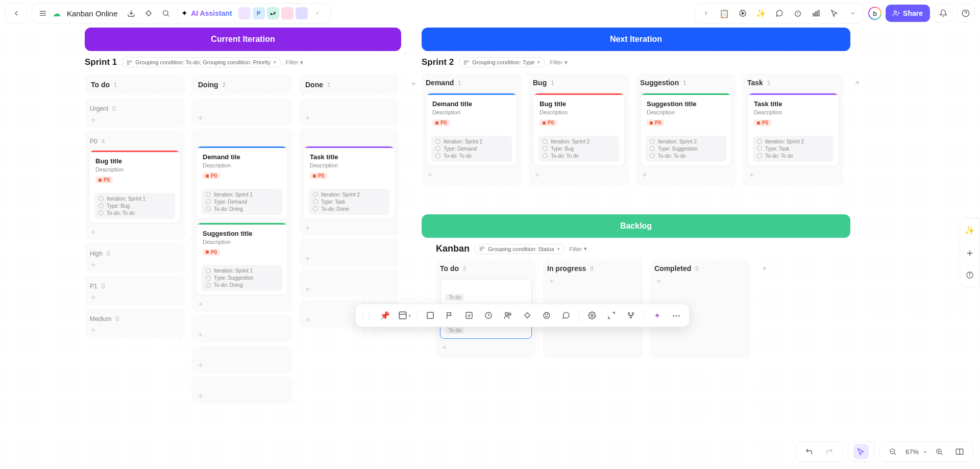 The width and height of the screenshot is (980, 469). Describe the element at coordinates (912, 452) in the screenshot. I see `zoom-level: 67%` at that location.